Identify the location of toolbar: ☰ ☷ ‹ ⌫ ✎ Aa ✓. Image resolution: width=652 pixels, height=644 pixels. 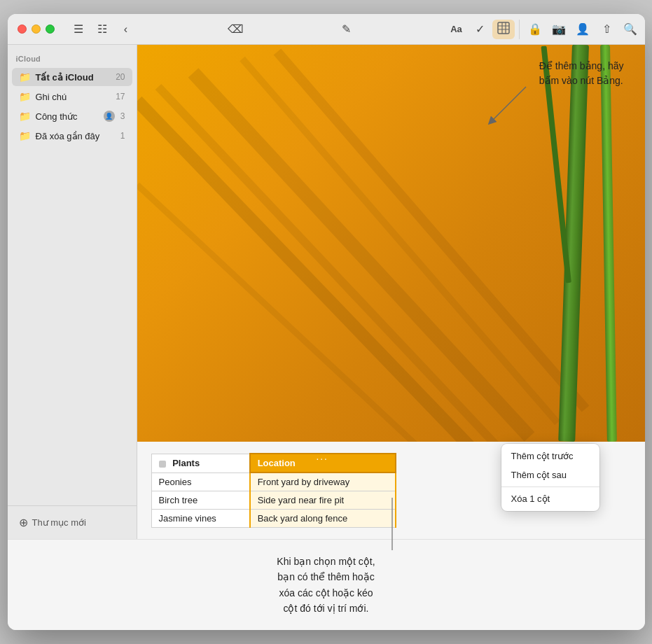
(354, 29).